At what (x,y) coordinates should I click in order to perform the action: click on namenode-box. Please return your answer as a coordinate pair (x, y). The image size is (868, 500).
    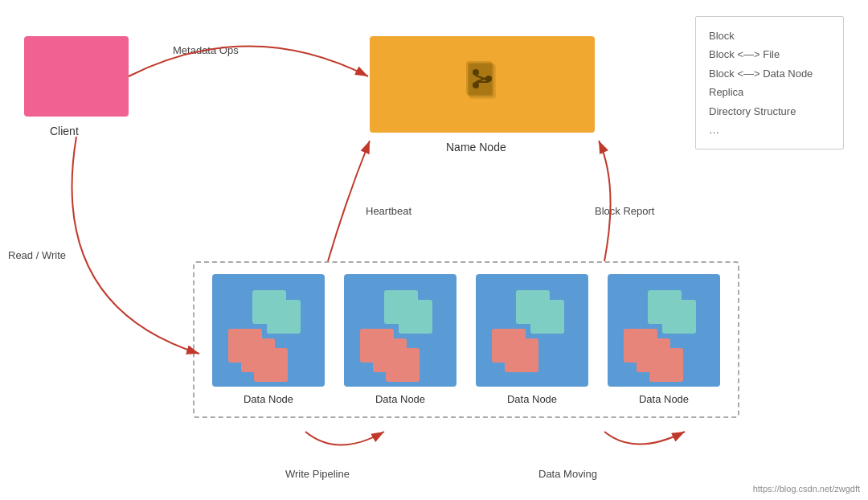
    Looking at the image, I should click on (482, 84).